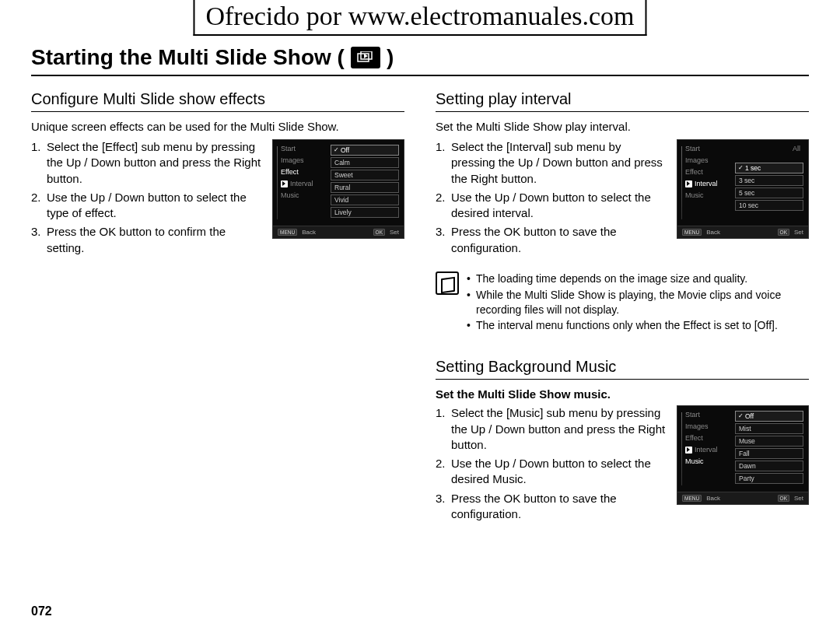 This screenshot has width=840, height=634. Describe the element at coordinates (622, 369) in the screenshot. I see `subhead-music: Setting Background Music` at that location.